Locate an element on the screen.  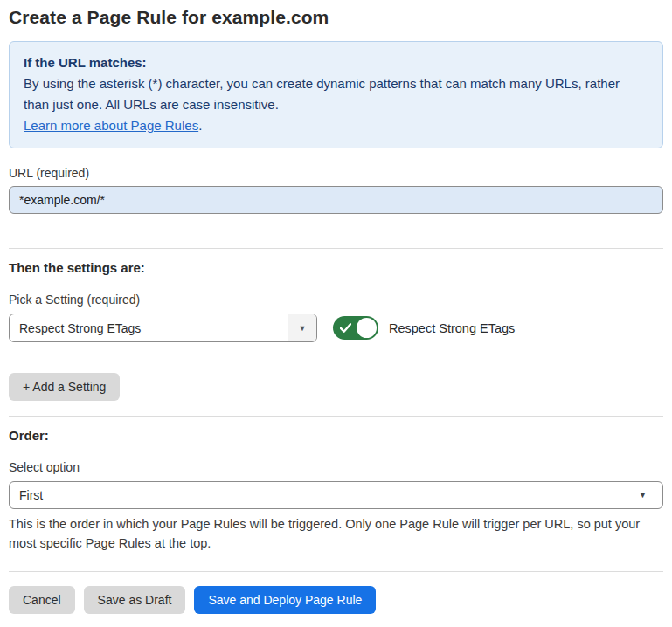
footer-actions: Cancel Save as Draft Save and Deploy Pag… is located at coordinates (336, 600).